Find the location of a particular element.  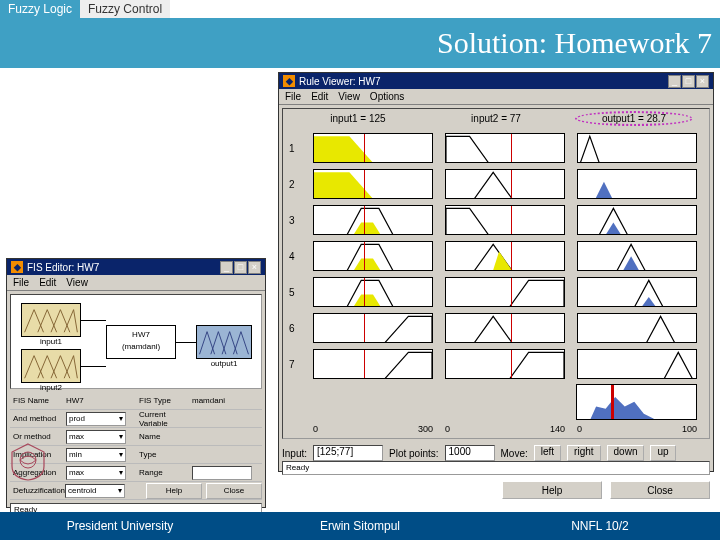

prop-value: HW7 is located at coordinates (101, 400).